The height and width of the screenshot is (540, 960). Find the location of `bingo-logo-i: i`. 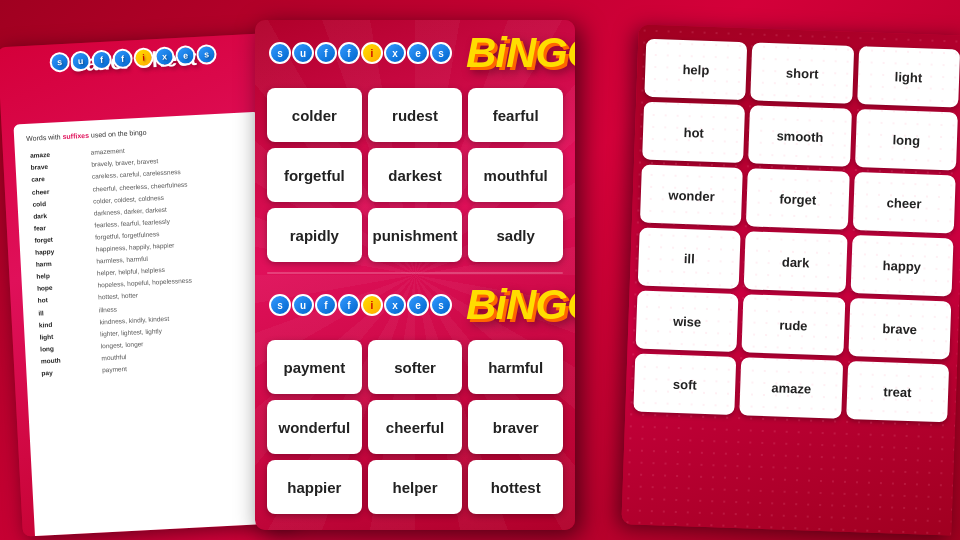

bingo-logo-i: i is located at coordinates (372, 53).